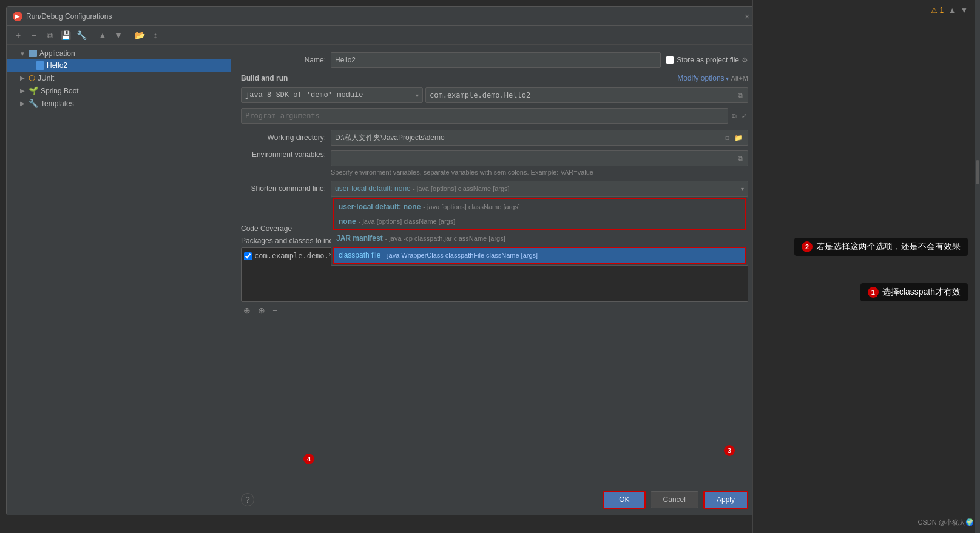 This screenshot has width=980, height=533. I want to click on args-row: ⧉ ⤢, so click(495, 116).